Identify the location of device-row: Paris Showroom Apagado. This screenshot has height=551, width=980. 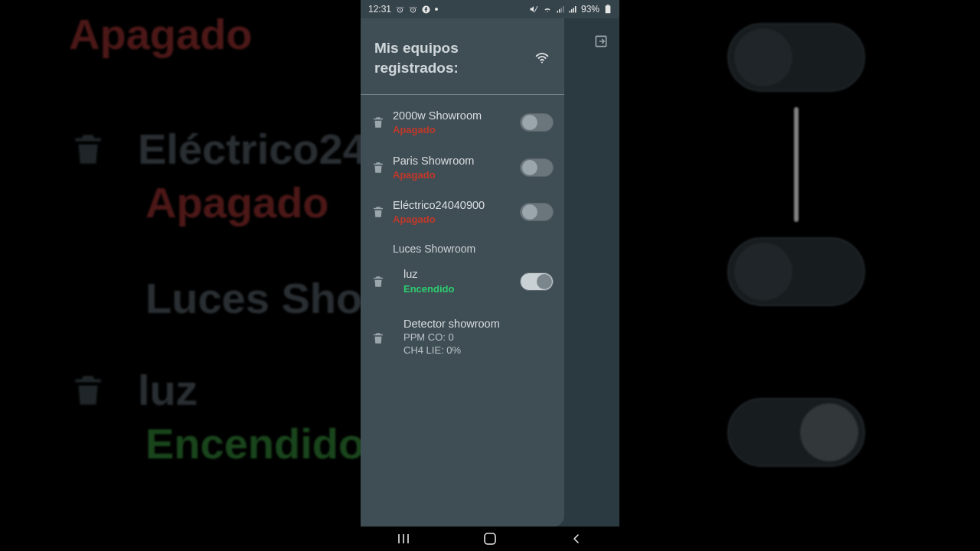
(462, 168).